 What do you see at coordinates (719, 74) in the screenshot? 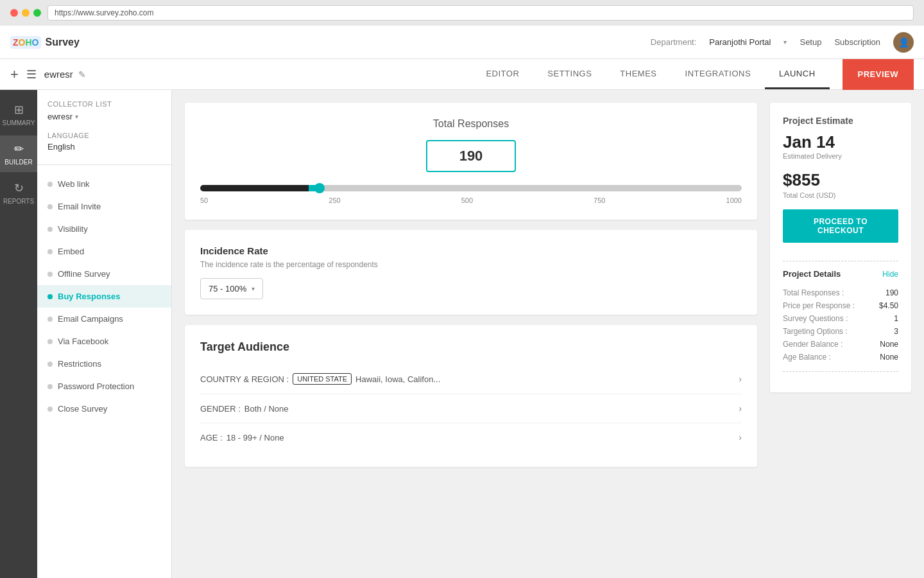
I see `tab-integrations: INTEGRATIONS` at bounding box center [719, 74].